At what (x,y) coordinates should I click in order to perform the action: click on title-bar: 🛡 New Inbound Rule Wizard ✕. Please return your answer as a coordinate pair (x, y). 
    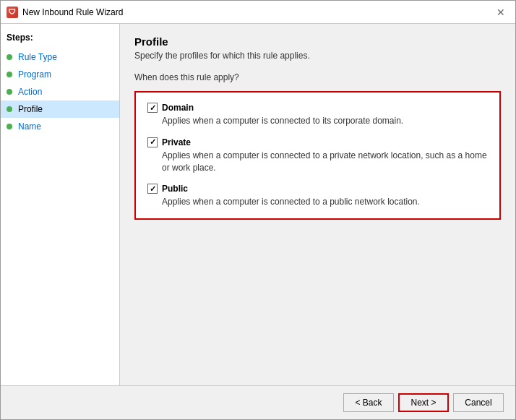
    Looking at the image, I should click on (258, 12).